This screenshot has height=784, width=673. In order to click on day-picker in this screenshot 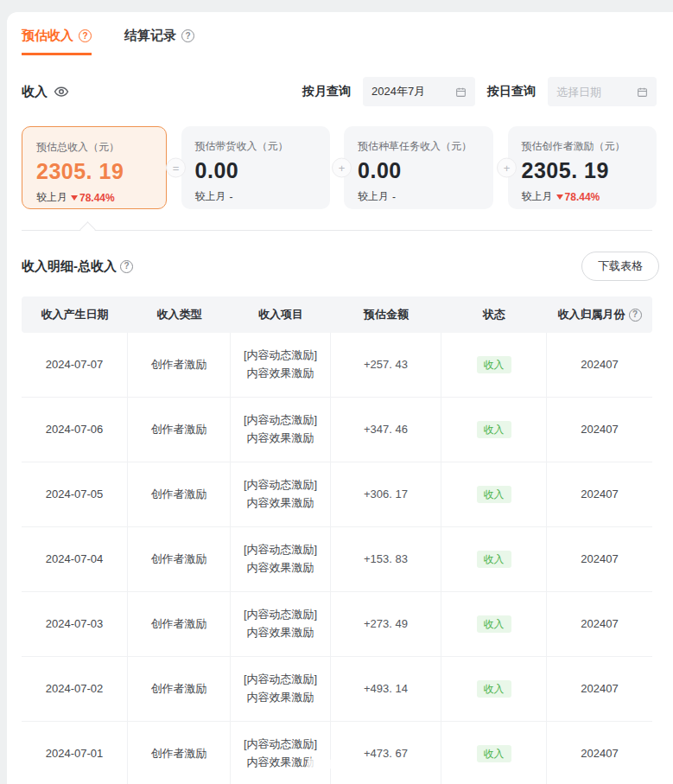, I will do `click(602, 92)`.